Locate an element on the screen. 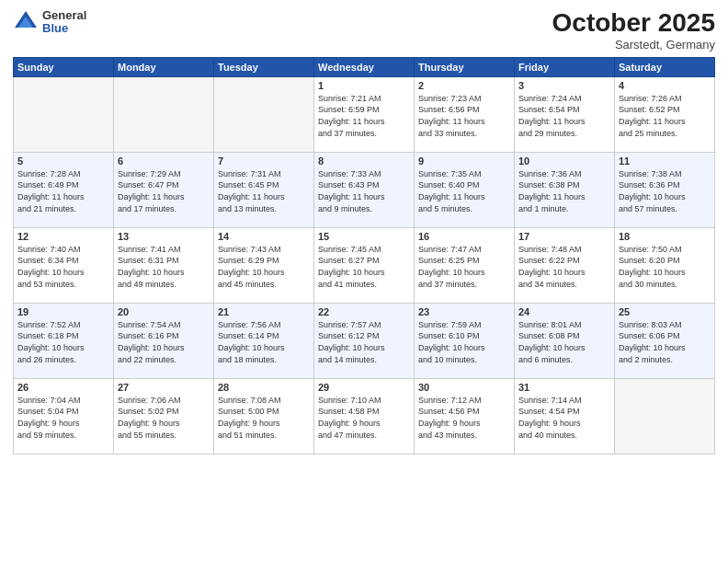 This screenshot has width=728, height=563. day-info: Sunrise: 7:23 AM Sunset: 6:56 PM Dayligh… is located at coordinates (464, 116).